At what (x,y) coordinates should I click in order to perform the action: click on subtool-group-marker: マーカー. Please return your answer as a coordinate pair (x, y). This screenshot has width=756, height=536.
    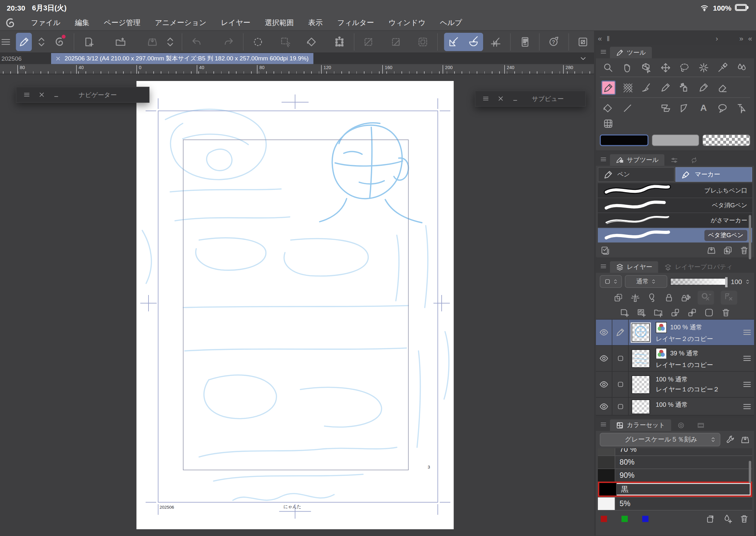
    Looking at the image, I should click on (714, 175).